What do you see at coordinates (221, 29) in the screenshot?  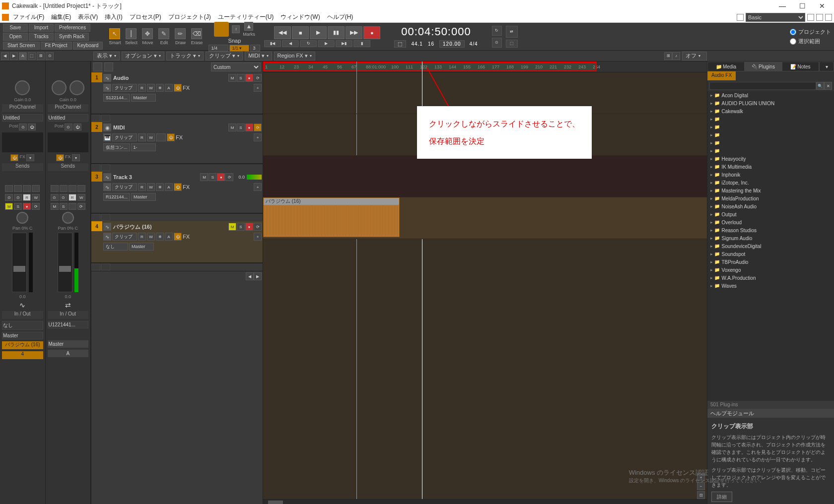 I see `snap-icon` at bounding box center [221, 29].